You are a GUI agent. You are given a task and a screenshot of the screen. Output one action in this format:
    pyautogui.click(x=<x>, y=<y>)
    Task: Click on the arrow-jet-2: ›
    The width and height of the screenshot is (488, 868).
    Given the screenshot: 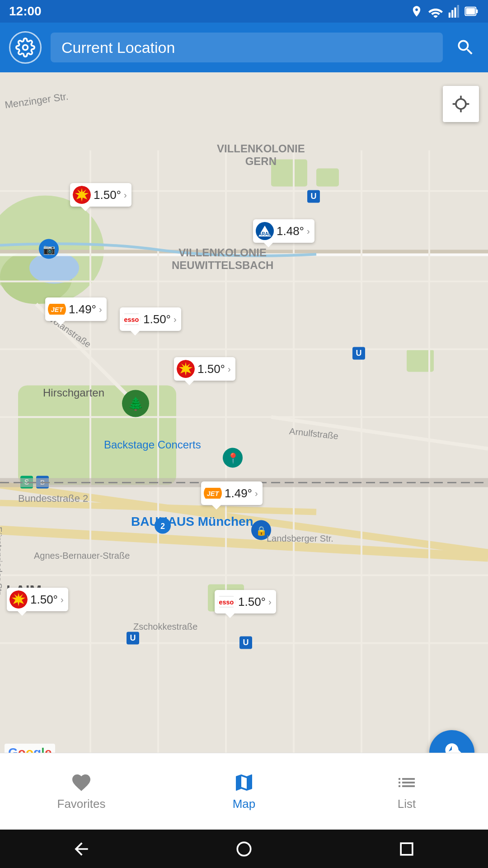 What is the action you would take?
    pyautogui.click(x=257, y=494)
    